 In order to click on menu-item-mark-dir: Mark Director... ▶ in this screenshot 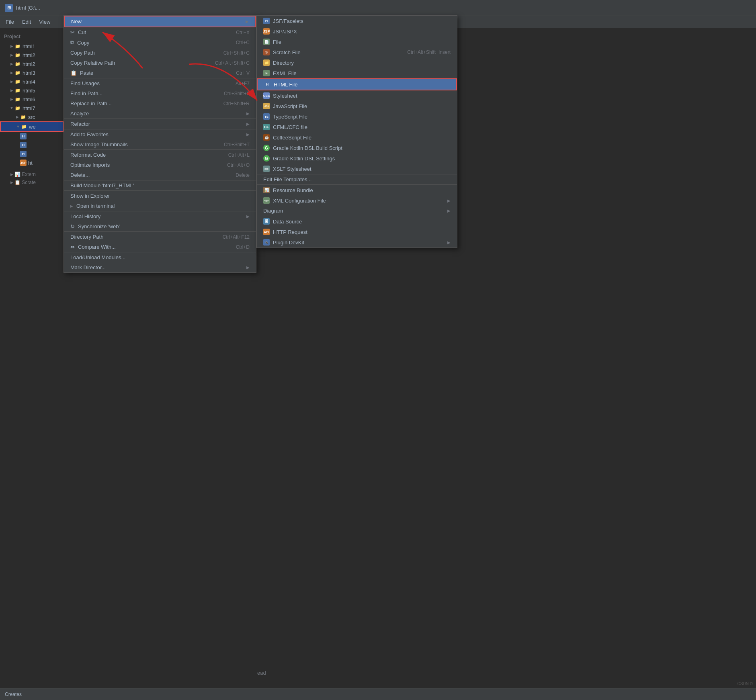, I will do `click(160, 268)`.